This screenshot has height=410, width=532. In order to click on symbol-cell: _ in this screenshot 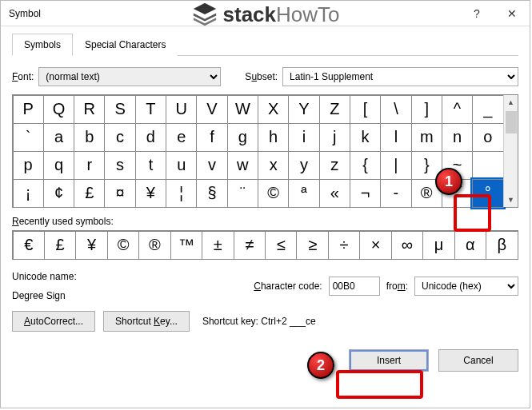, I will do `click(488, 109)`.